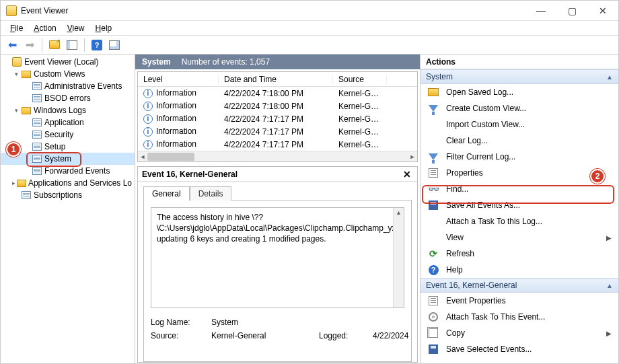 The height and width of the screenshot is (364, 619). What do you see at coordinates (67, 171) in the screenshot?
I see `tree-forwarded-events: Forwarded Events` at bounding box center [67, 171].